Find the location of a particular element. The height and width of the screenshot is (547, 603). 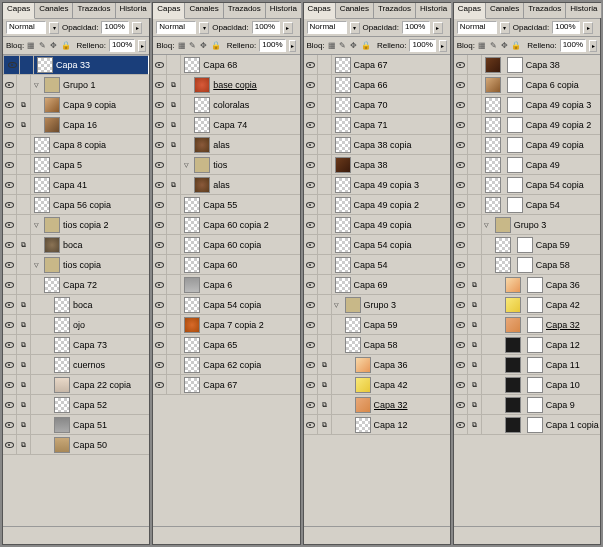

layer-row: Capa 60 is located at coordinates (226, 265).